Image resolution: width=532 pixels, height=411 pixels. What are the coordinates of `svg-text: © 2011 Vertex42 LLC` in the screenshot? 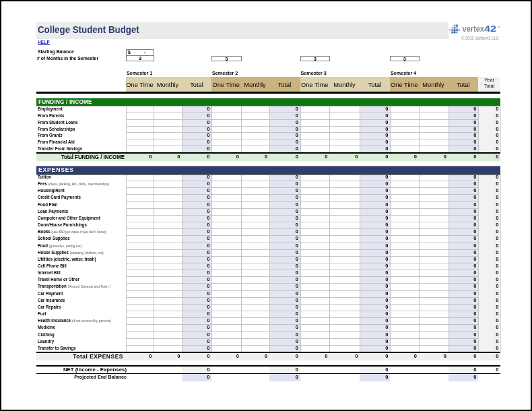 It's located at (480, 38).